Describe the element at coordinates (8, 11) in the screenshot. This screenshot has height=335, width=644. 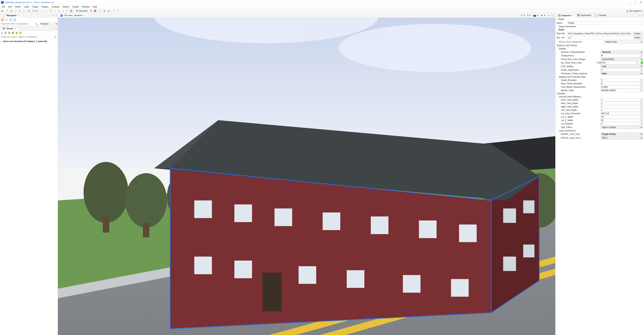
I see `pointer-icon: ↸` at that location.